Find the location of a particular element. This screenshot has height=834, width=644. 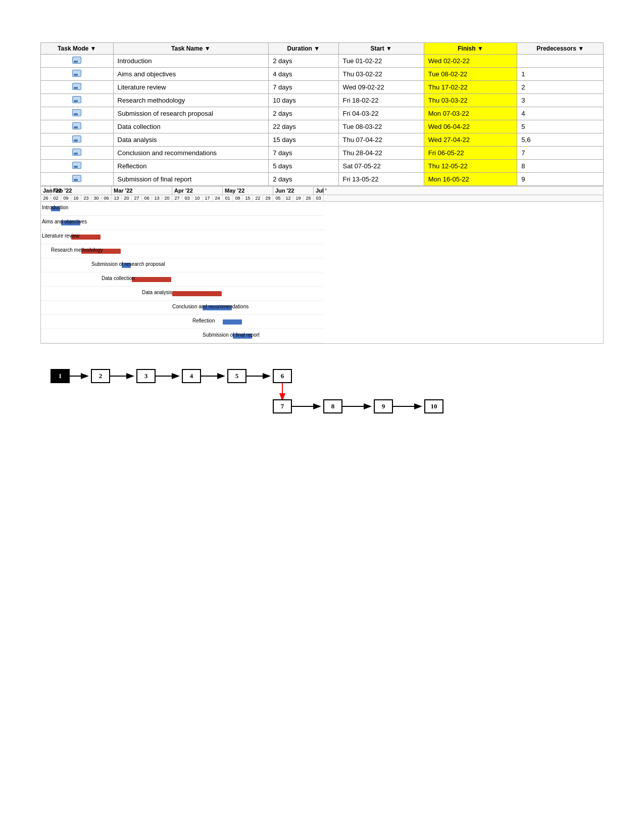

task-finish-cell: Mon 16-05-22 is located at coordinates (471, 179).